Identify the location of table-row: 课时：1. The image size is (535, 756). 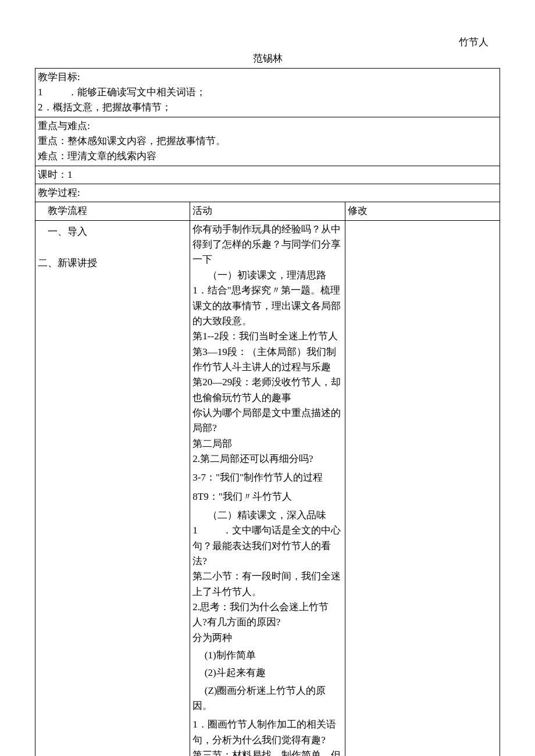
(268, 174).